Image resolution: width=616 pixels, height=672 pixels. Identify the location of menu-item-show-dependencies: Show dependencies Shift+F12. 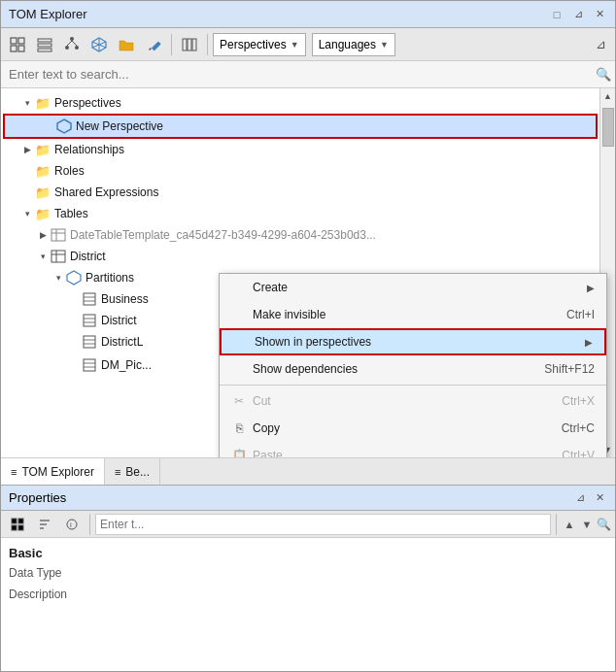
(413, 369).